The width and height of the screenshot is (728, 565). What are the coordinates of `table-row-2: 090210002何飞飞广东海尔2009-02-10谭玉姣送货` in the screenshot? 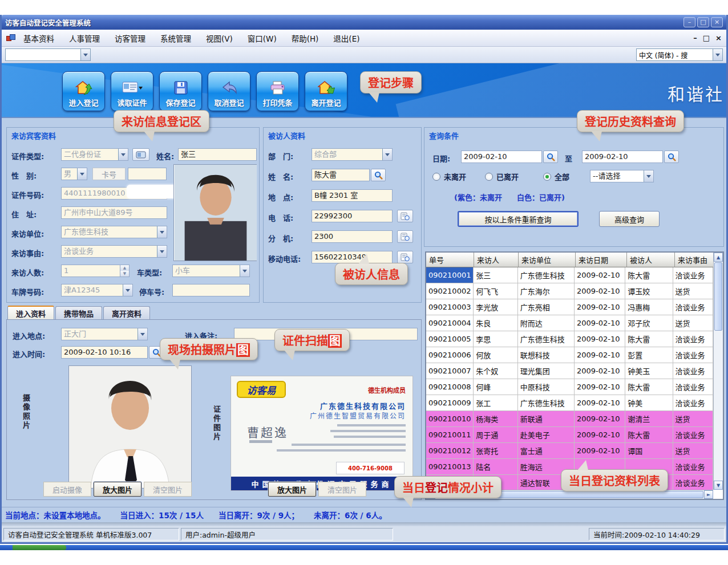 It's located at (569, 291).